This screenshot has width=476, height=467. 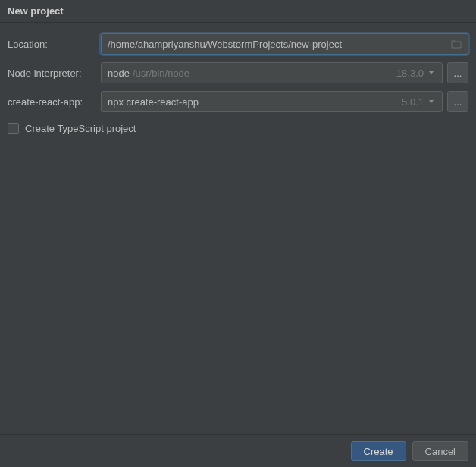 I want to click on cra-more-button: ..., so click(x=458, y=102).